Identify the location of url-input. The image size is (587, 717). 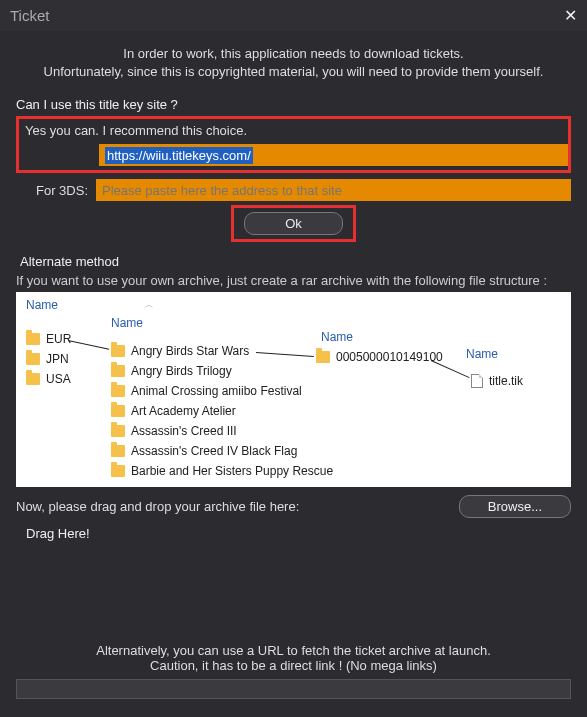
(294, 689).